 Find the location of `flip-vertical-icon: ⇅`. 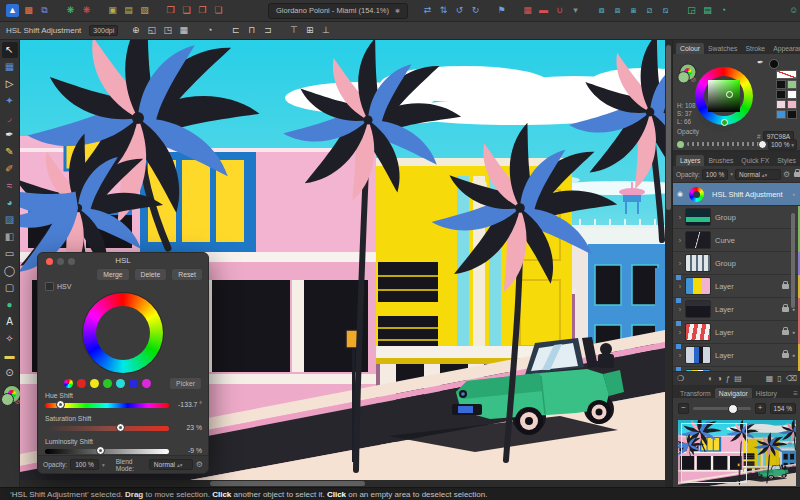

flip-vertical-icon: ⇅ is located at coordinates (444, 10).